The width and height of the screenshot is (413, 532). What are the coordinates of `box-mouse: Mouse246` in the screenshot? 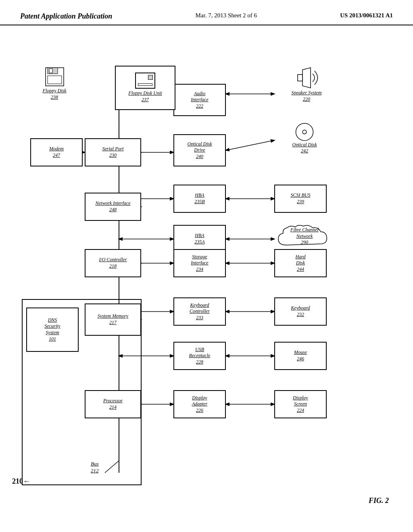 It's located at (300, 356).